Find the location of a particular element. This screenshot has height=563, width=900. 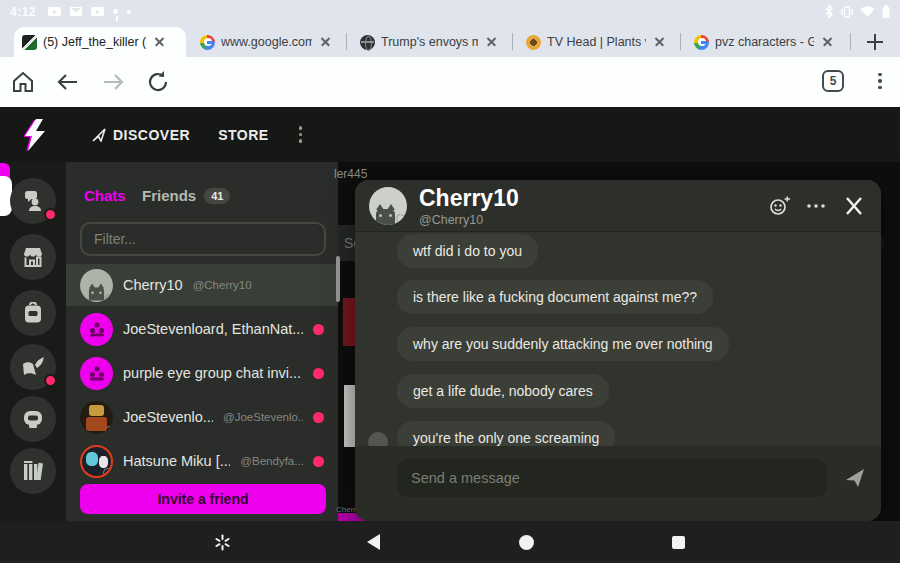

chat-row-cherry10: Cherry10 @Cherry10 is located at coordinates (202, 285).